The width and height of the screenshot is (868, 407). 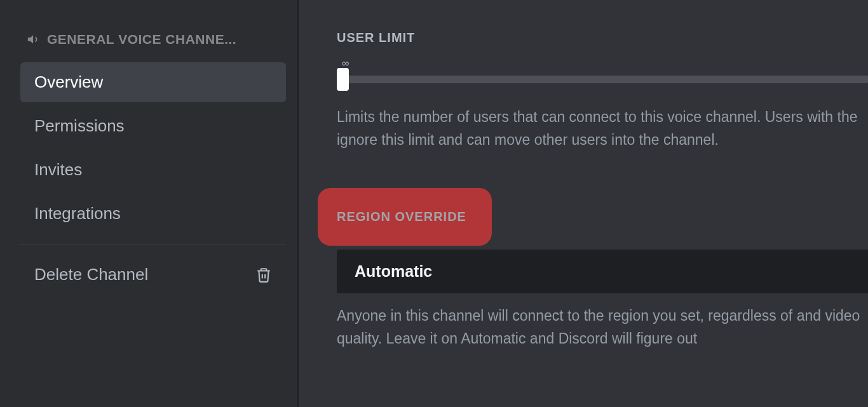 I want to click on slider-track, so click(x=606, y=79).